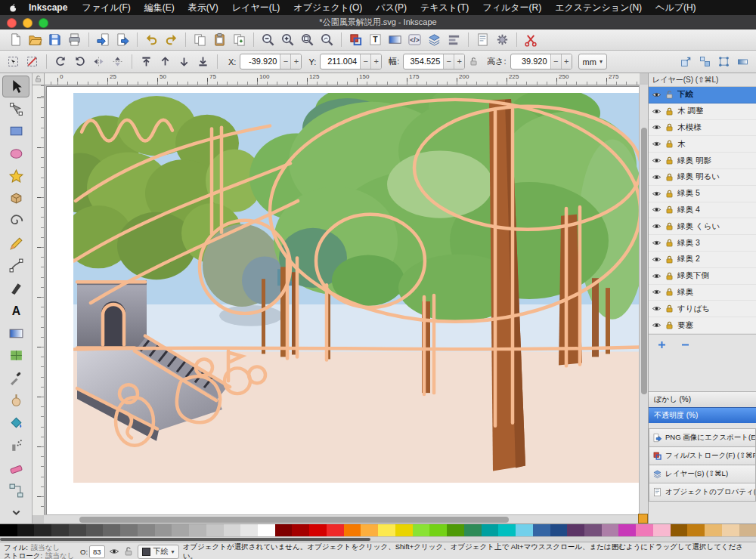 The width and height of the screenshot is (756, 559). I want to click on print-icon, so click(74, 40).